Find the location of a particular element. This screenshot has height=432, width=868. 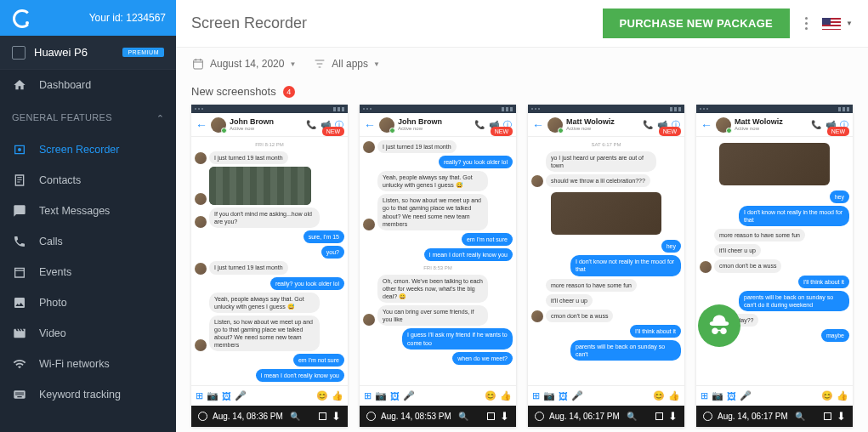

message-row: should we throw a lil celebration??? is located at coordinates (606, 180).